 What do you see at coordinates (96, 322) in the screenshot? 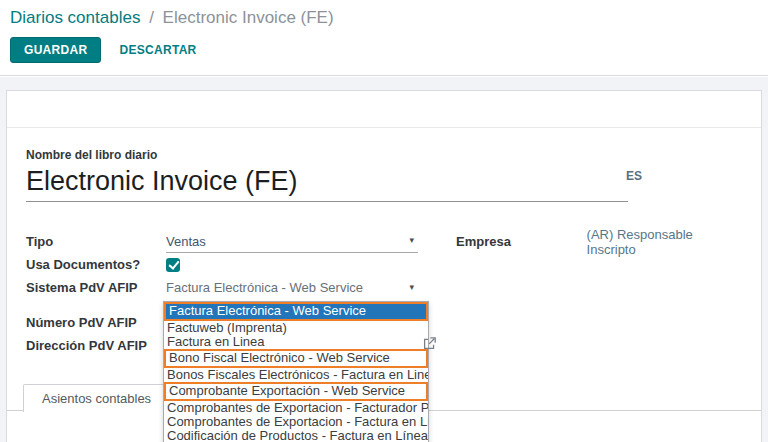
I see `numero-pdv-label: Número PdV AFIP` at bounding box center [96, 322].